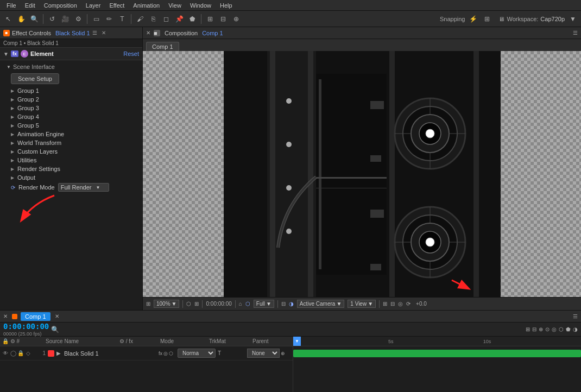 The height and width of the screenshot is (392, 581). I want to click on comp-panel-menu: ☰, so click(576, 33).